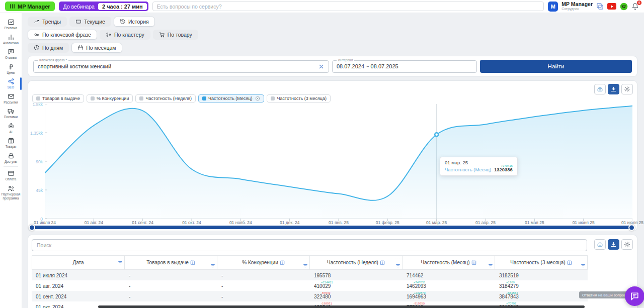 The image size is (644, 308). I want to click on horizontal-scrollbar, so click(341, 306).